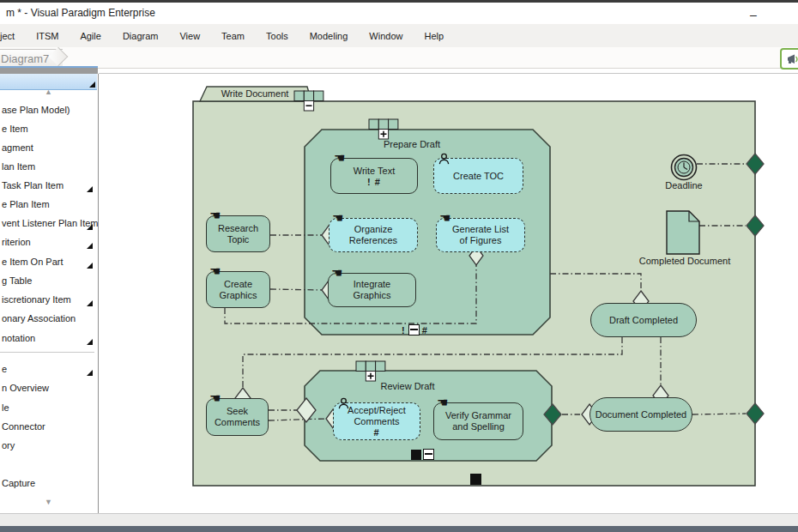 This screenshot has width=798, height=532. I want to click on required-marker: !, so click(403, 330).